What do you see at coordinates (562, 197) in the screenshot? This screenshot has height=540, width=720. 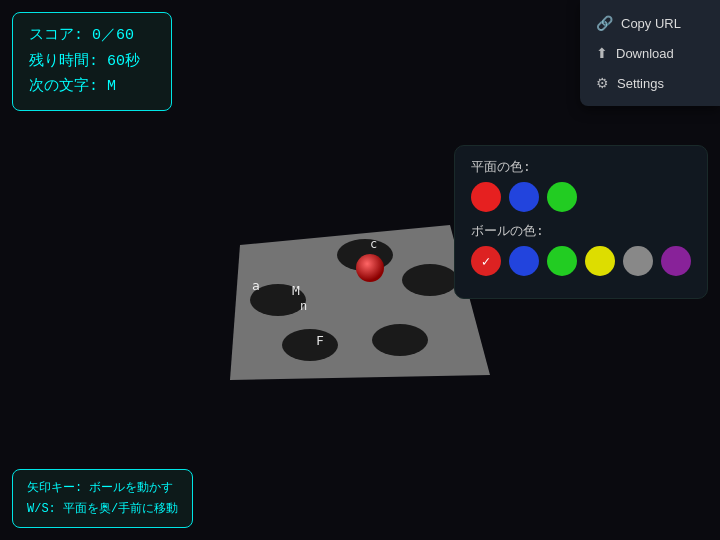 I see `surface-color-green` at bounding box center [562, 197].